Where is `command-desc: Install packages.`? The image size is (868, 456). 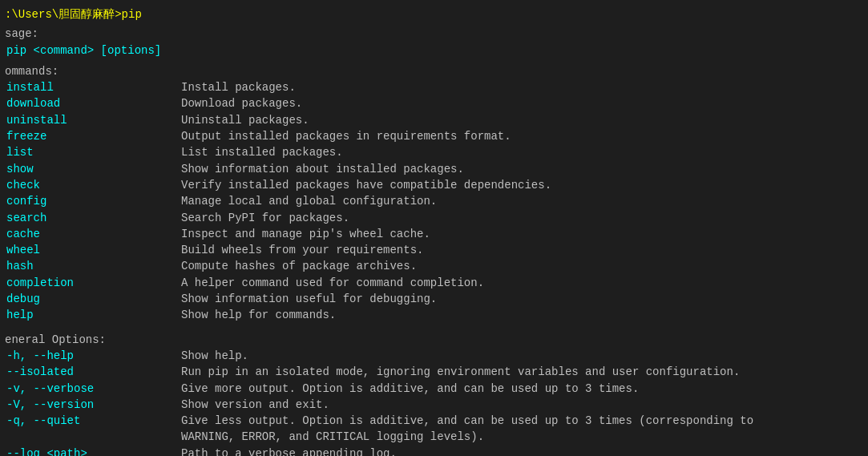
command-desc: Install packages. is located at coordinates (239, 87).